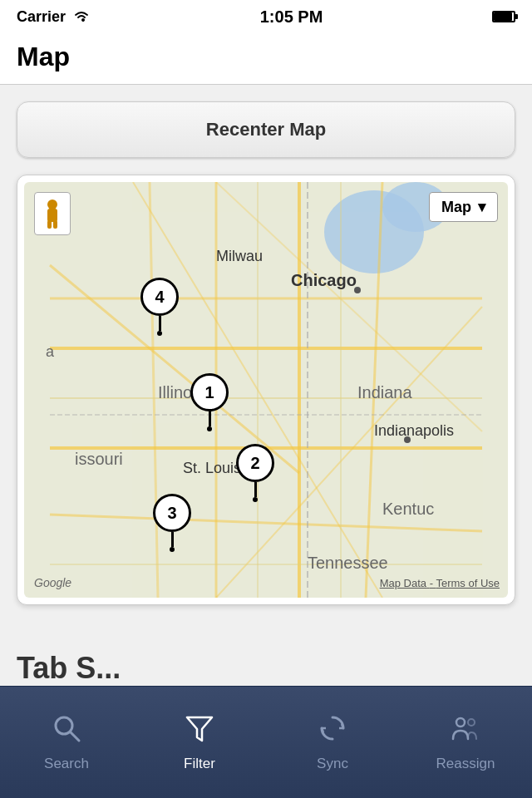 The height and width of the screenshot is (798, 532). What do you see at coordinates (266, 665) in the screenshot?
I see `below-map-partial-text: Tab S...` at bounding box center [266, 665].